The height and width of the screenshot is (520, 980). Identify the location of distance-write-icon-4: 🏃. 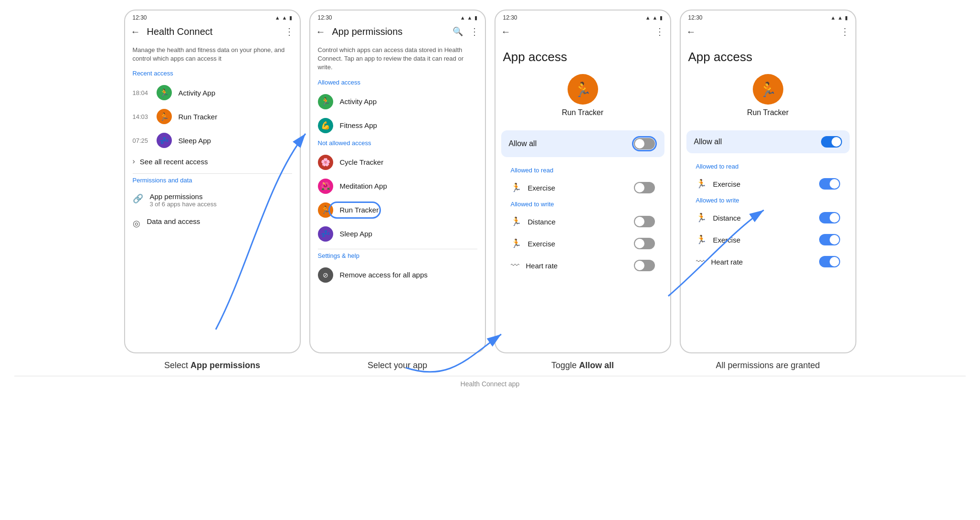
(701, 218).